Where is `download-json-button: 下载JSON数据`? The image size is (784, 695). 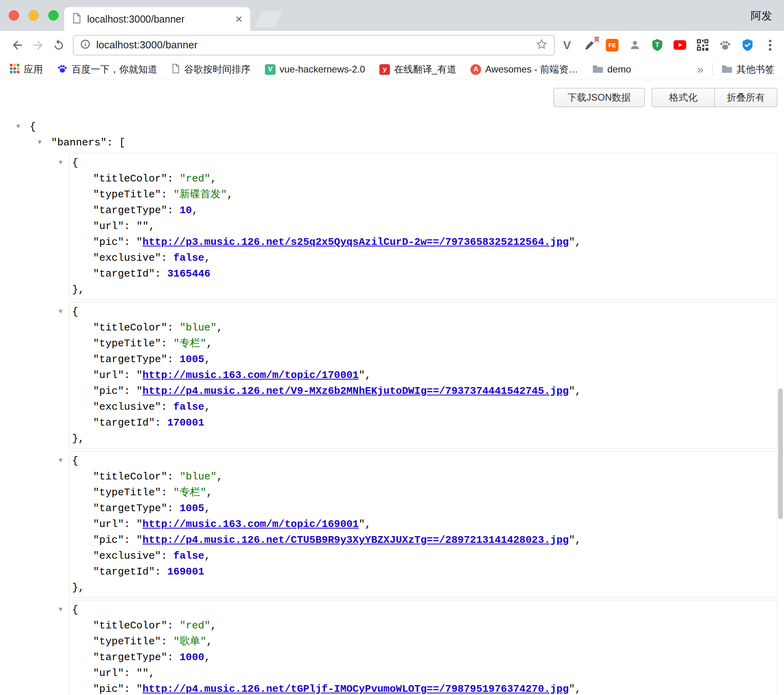 download-json-button: 下载JSON数据 is located at coordinates (599, 97).